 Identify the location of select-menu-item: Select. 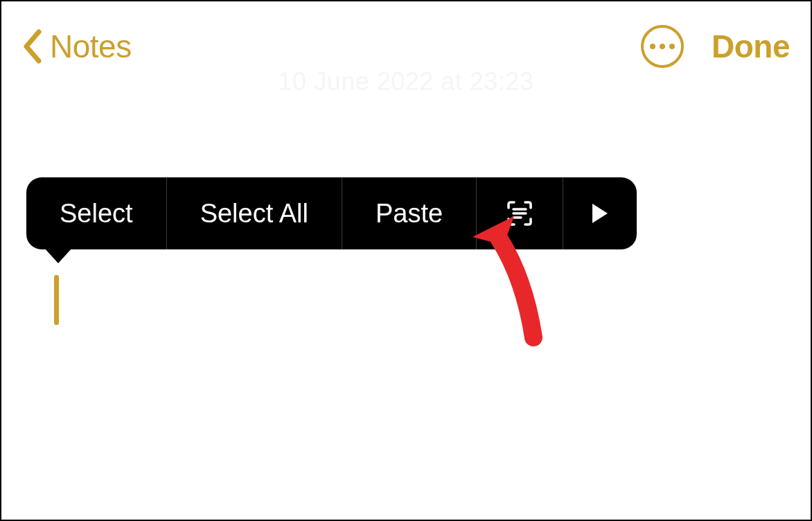
(97, 213).